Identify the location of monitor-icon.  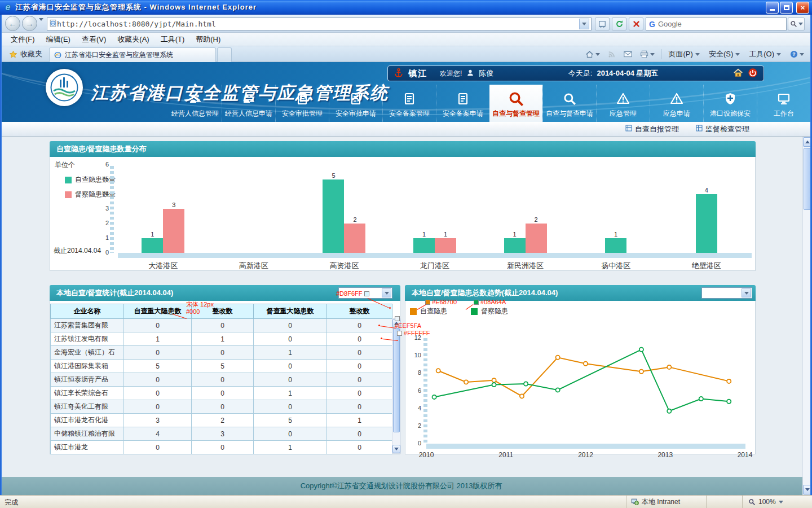
(784, 99).